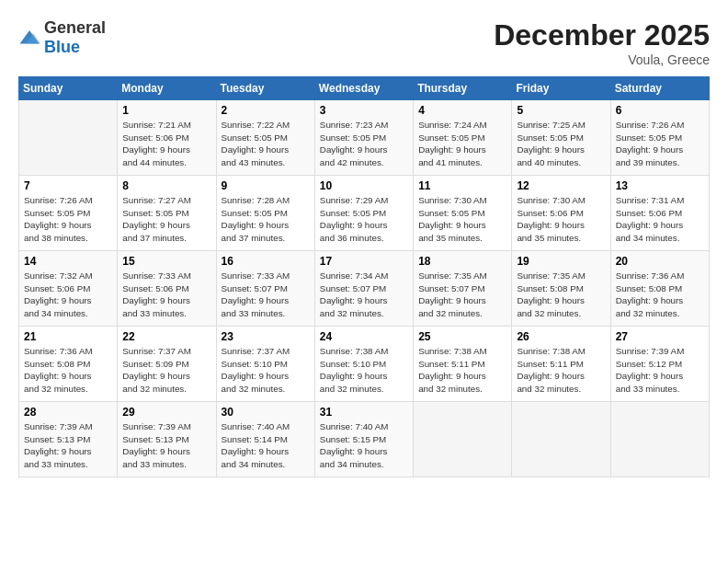 Image resolution: width=728 pixels, height=563 pixels. Describe the element at coordinates (364, 219) in the screenshot. I see `day-info: Sunrise: 7:29 AM Sunset: 5:05 PM Dayligh…` at that location.